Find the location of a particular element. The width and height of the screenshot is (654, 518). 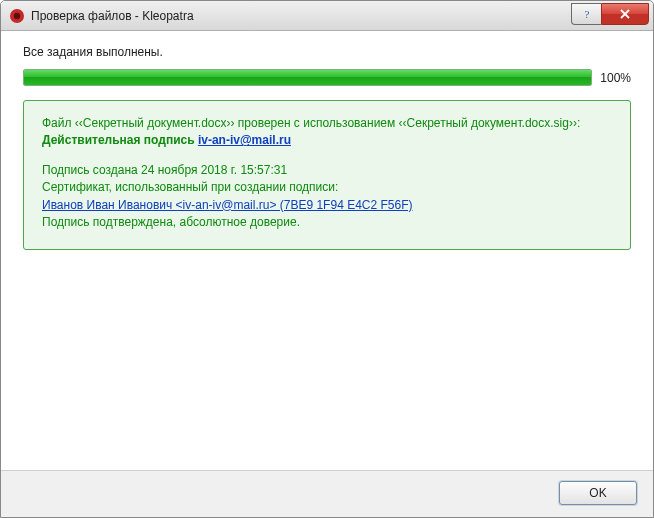

titlebar: Проверка файлов - Kleopatra ? is located at coordinates (327, 16).